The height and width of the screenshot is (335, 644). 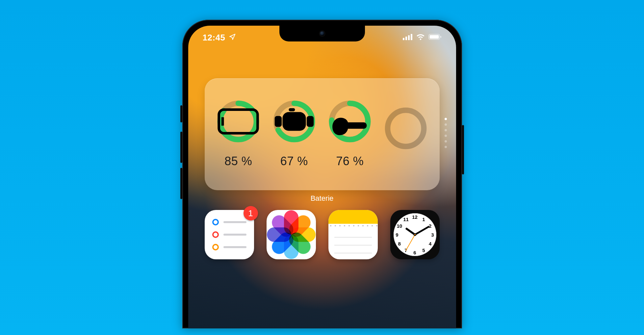 I want to click on volume-down-button, so click(x=181, y=184).